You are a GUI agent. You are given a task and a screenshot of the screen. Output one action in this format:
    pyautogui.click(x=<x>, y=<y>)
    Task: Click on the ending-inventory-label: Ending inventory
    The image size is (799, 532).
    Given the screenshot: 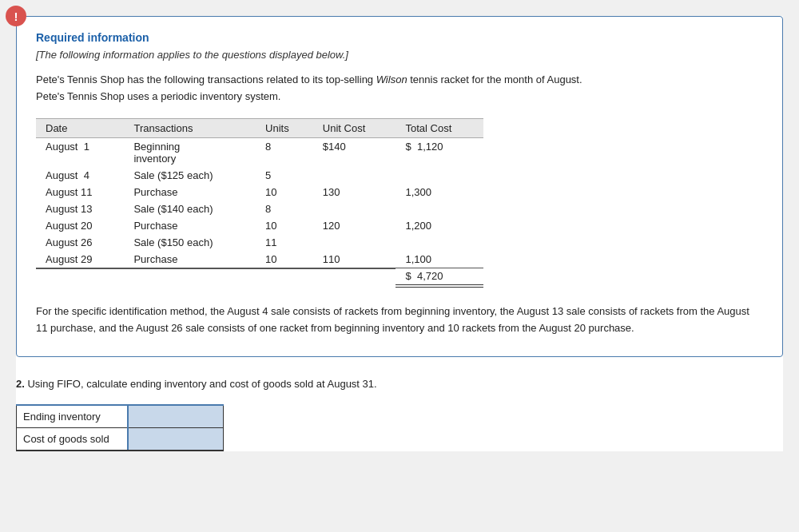 What is the action you would take?
    pyautogui.click(x=73, y=417)
    